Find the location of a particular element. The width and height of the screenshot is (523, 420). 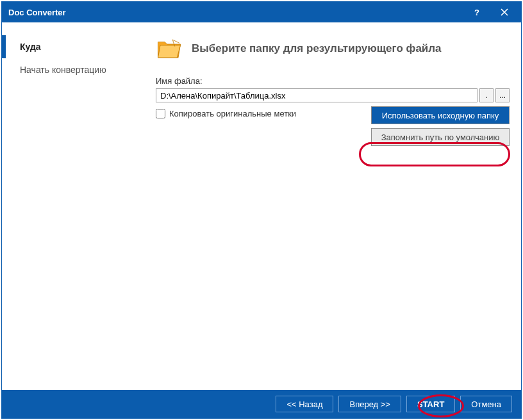

back-button: << Назад is located at coordinates (304, 404).